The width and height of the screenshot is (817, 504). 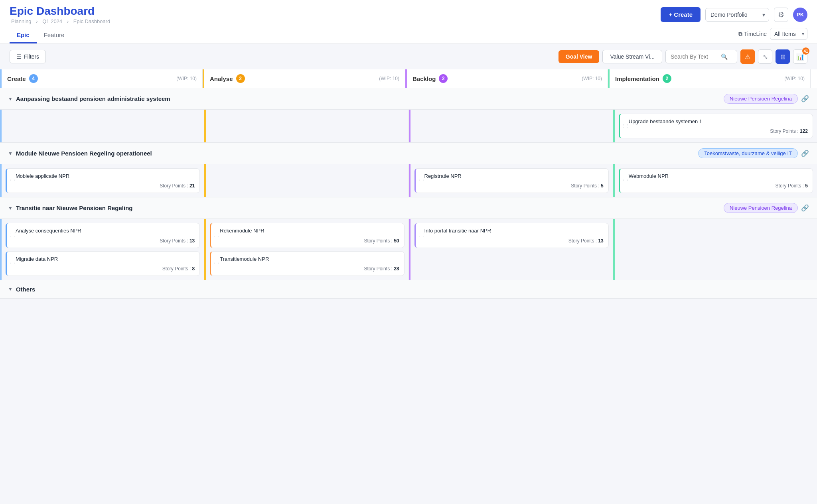 I want to click on group2-chevron: ▼, so click(x=10, y=154).